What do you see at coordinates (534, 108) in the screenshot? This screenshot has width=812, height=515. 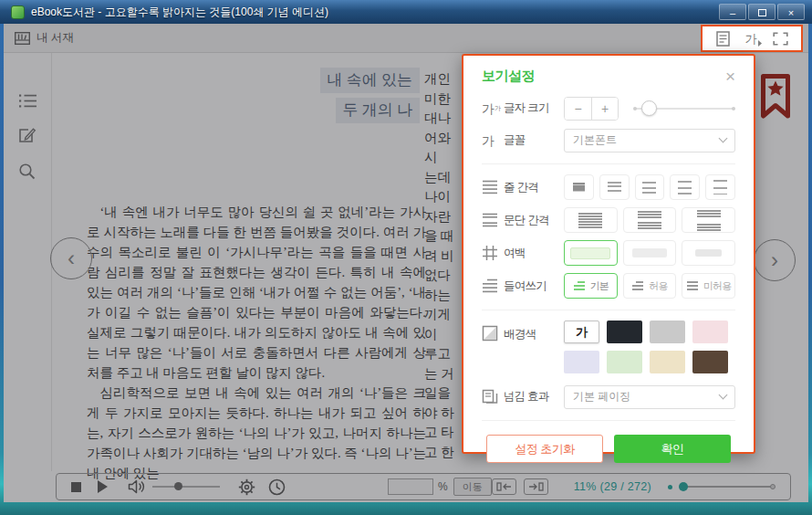 I see `font-size-label: 글자 크기` at bounding box center [534, 108].